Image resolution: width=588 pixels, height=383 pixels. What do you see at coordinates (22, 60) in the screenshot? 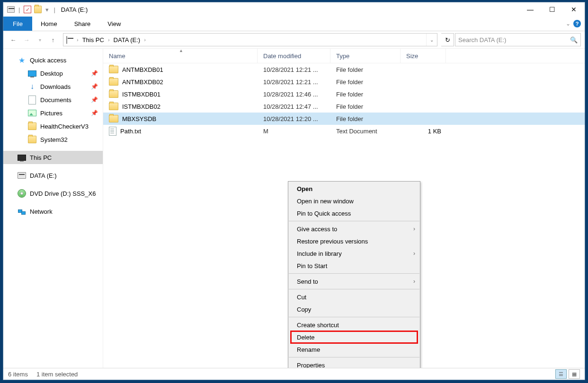
I see `star-icon: ★` at bounding box center [22, 60].